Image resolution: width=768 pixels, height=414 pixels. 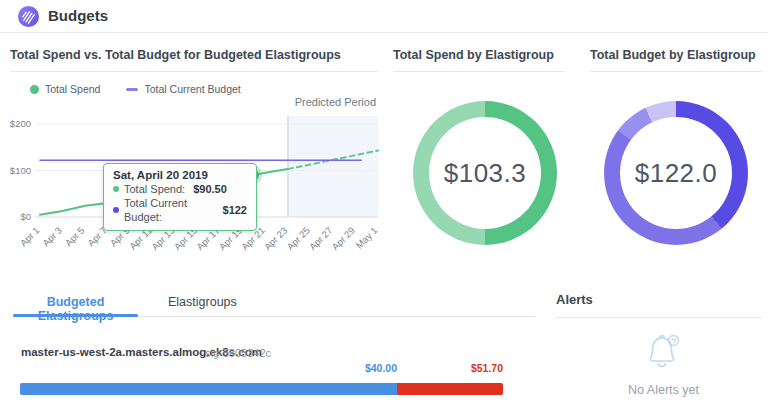 What do you see at coordinates (28, 16) in the screenshot?
I see `spotinst-logo-icon` at bounding box center [28, 16].